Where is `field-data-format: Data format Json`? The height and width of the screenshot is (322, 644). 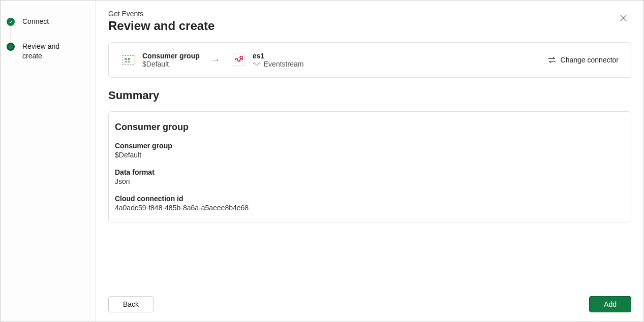
field-data-format: Data format Json is located at coordinates (370, 177).